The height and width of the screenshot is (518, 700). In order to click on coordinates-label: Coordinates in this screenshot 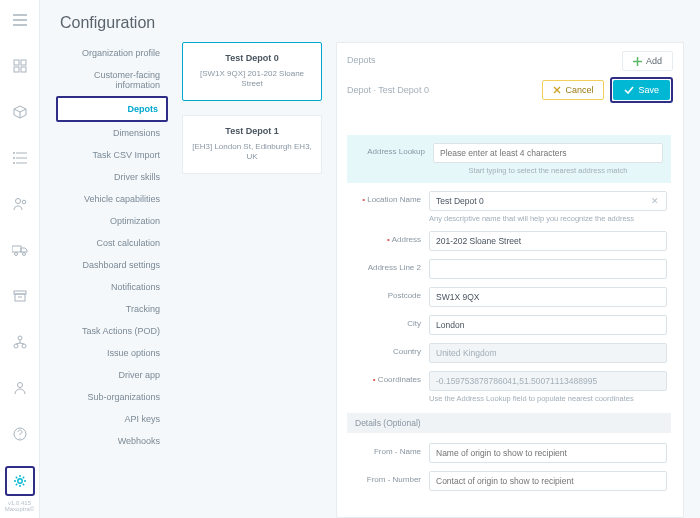, I will do `click(386, 378)`.